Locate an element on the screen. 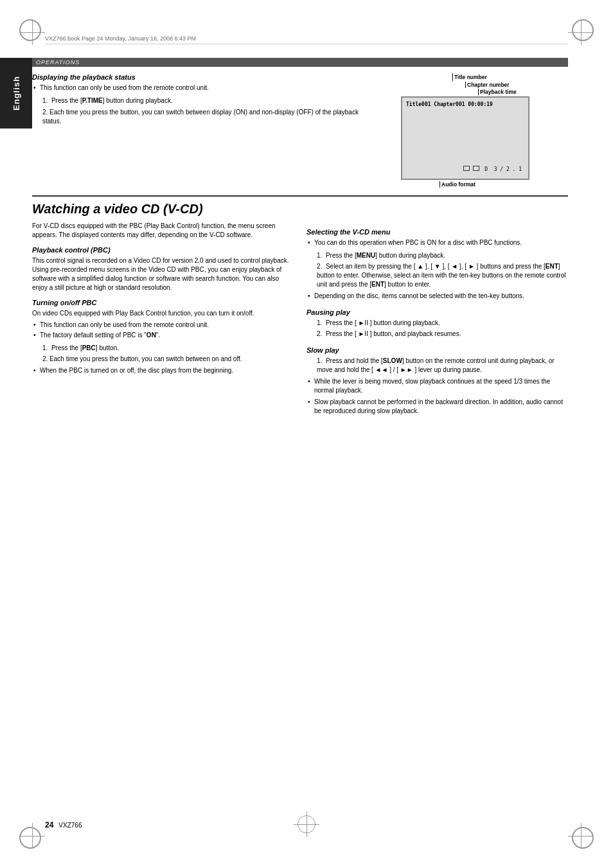 This screenshot has height=868, width=613. display-screen-box: Title001 Chapter001 00:00:19 D 3 / 2 . 1 is located at coordinates (465, 138).